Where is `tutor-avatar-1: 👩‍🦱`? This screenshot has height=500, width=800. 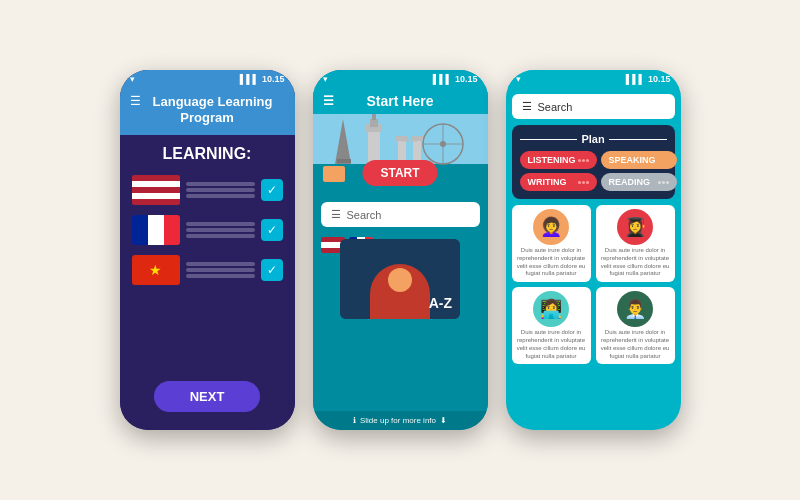
tutor-avatar-1: 👩‍🦱 is located at coordinates (551, 227).